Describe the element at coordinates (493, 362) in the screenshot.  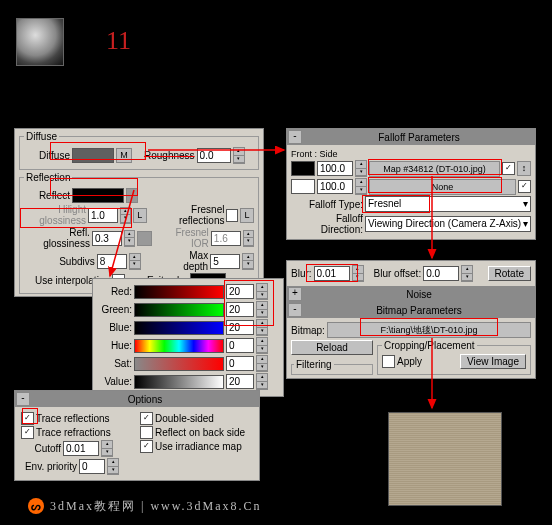
I see `view-image-button: View Image` at that location.